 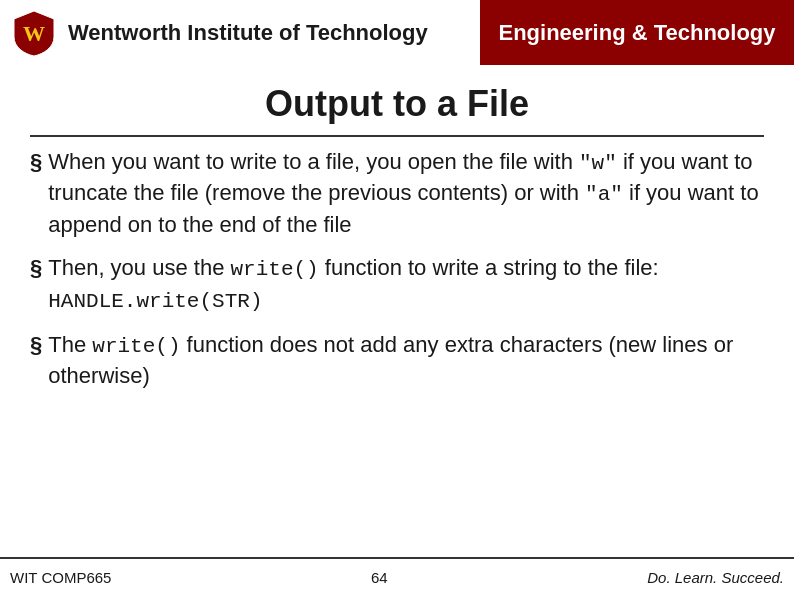 I want to click on bullet-text-3: The write() function does not add any ex…, so click(x=406, y=360).